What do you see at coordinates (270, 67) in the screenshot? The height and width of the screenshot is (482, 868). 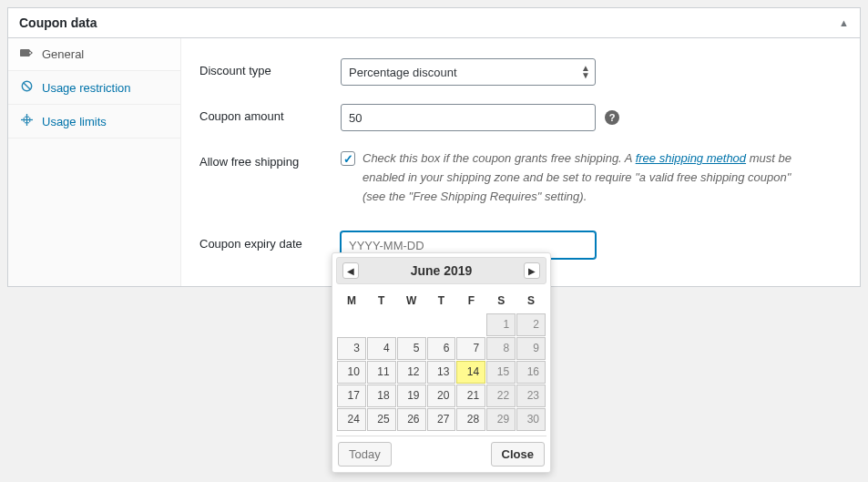 I see `label-discount-type: Discount type` at bounding box center [270, 67].